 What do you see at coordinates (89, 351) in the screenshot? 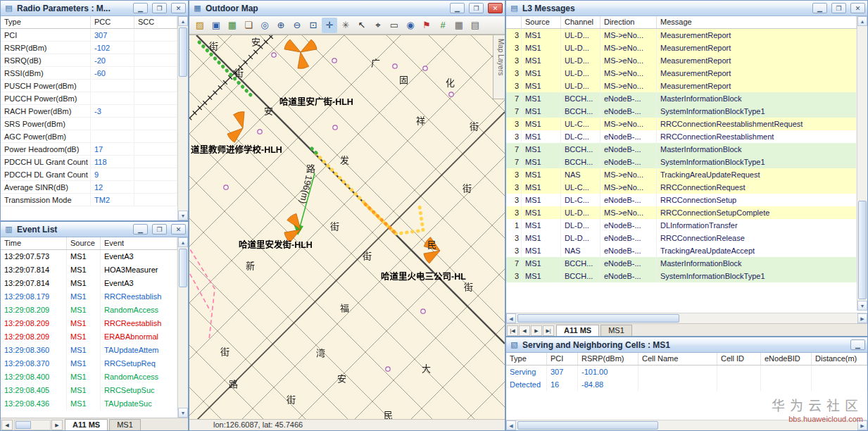
I see `event-row: 13:29:08.360 MS1 TAUpdateAttem` at bounding box center [89, 351].